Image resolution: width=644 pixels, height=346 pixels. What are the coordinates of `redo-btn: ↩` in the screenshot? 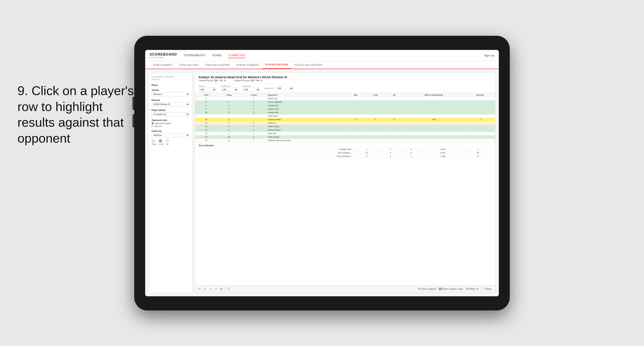 It's located at (205, 289).